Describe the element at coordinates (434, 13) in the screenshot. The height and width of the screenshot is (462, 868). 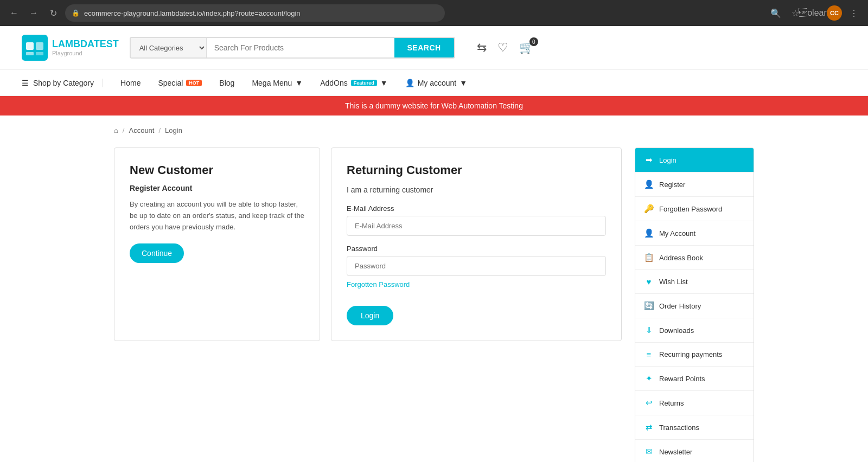
I see `browser-chrome: ← → ↻ 🔒 ecommerce-playground.lambdatest.…` at that location.